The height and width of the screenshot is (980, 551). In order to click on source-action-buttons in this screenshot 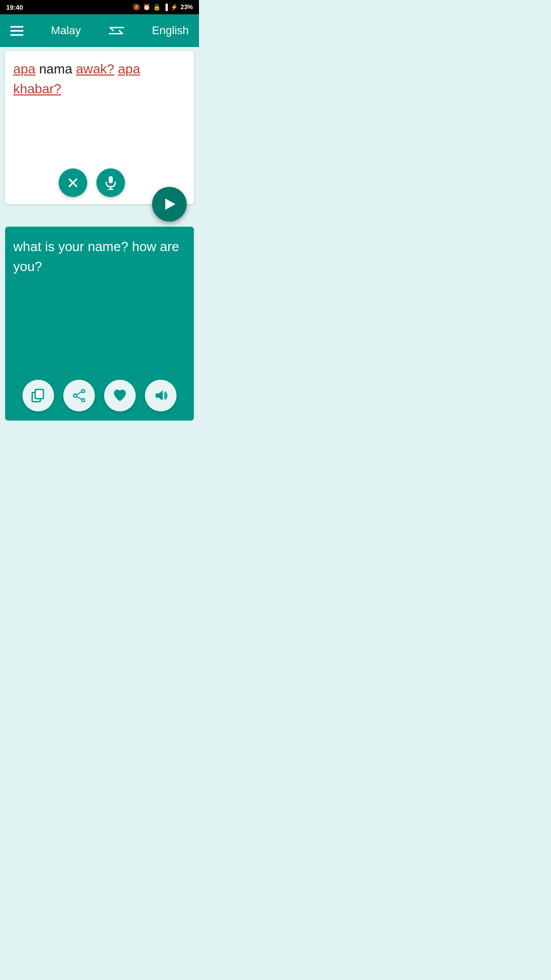, I will do `click(92, 183)`.